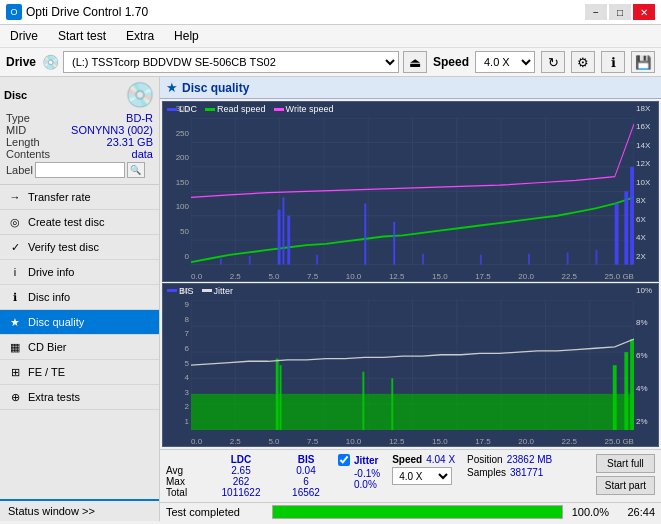 The width and height of the screenshot is (661, 524). What do you see at coordinates (422, 476) in the screenshot?
I see `speed-select: 4.0 X` at bounding box center [422, 476].